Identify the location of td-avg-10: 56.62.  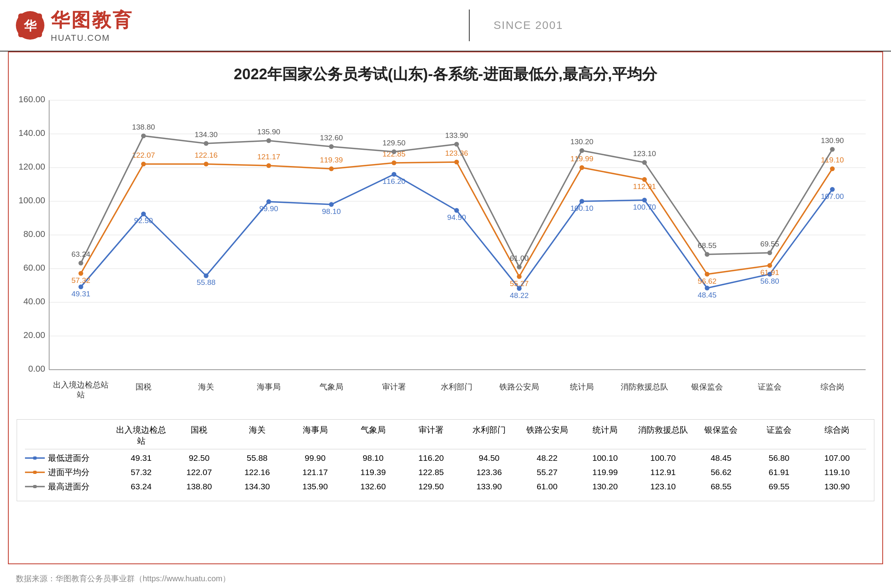
(721, 472).